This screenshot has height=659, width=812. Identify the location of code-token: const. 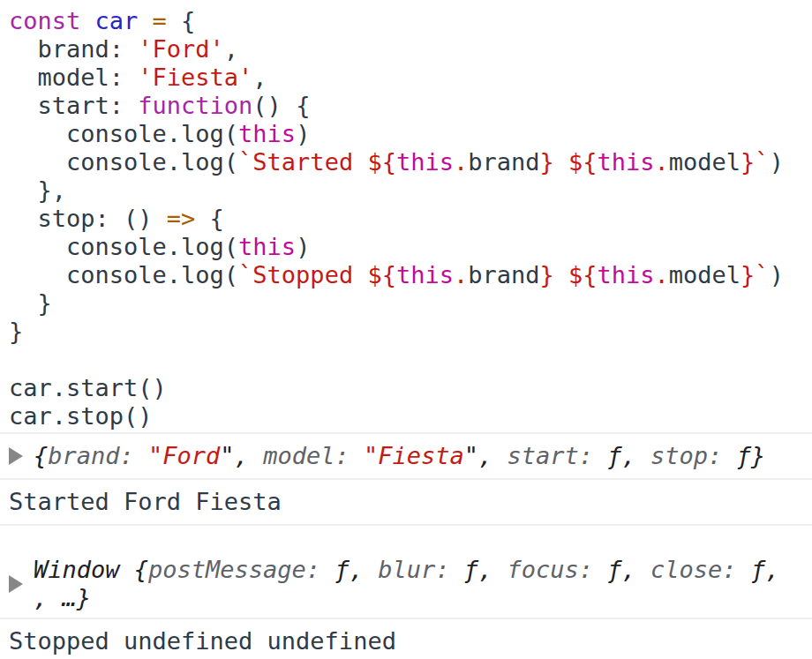
(44, 21).